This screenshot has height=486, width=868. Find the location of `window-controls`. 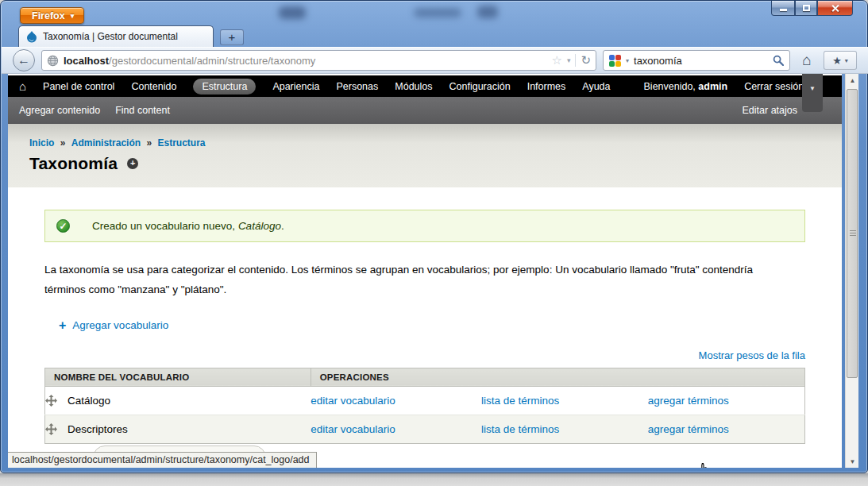

window-controls is located at coordinates (812, 8).